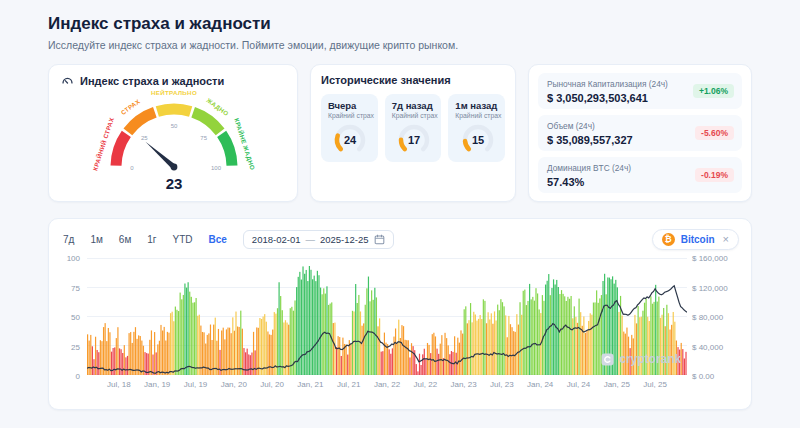 This screenshot has width=800, height=428. I want to click on fng-gauge: КРАЙНИЙ СТРАХСТРАХНЕЙТРАЛЬНОЖАДНОКРАЙНЕ …, so click(174, 139).